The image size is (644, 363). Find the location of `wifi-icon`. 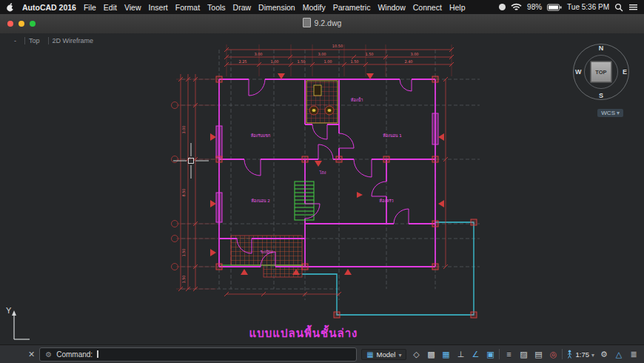

wifi-icon is located at coordinates (517, 7).